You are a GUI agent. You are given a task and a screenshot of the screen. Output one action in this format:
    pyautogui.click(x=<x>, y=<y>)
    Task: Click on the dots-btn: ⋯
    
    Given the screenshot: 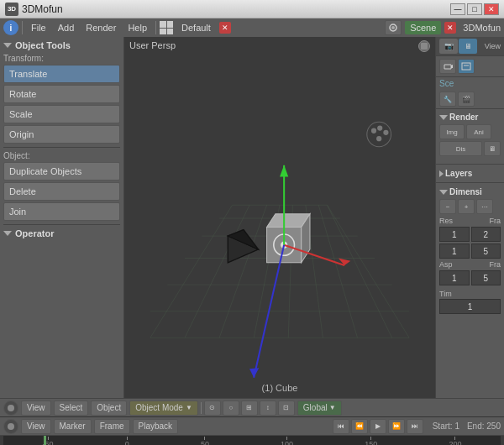 What is the action you would take?
    pyautogui.click(x=485, y=207)
    